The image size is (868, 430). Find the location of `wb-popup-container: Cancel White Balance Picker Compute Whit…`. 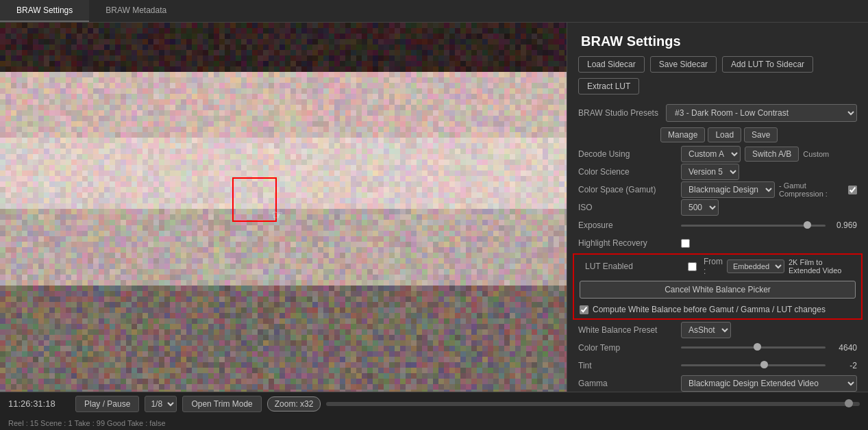

wb-popup-container: Cancel White Balance Picker Compute Whit… is located at coordinates (718, 299).